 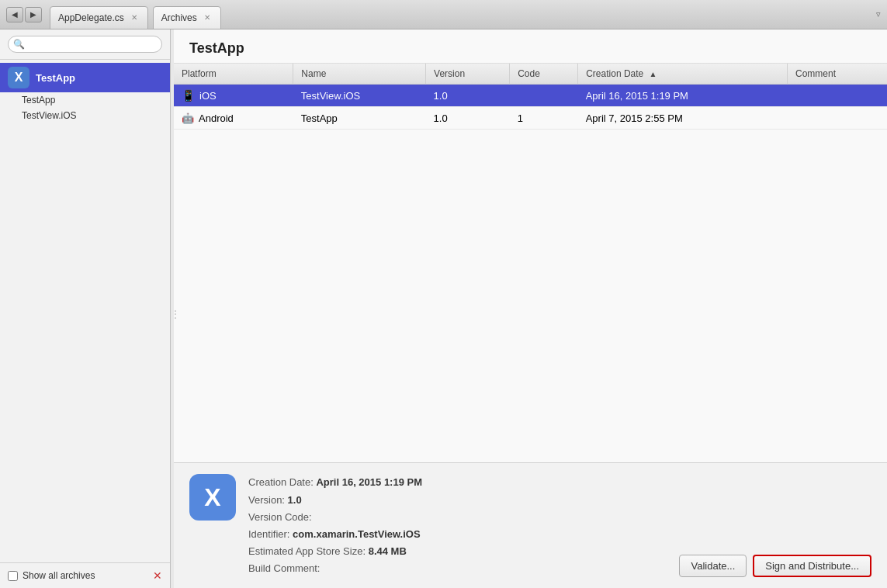 What do you see at coordinates (531, 74) in the screenshot?
I see `table-header-row: Platform Name Version Code Creation Date` at bounding box center [531, 74].